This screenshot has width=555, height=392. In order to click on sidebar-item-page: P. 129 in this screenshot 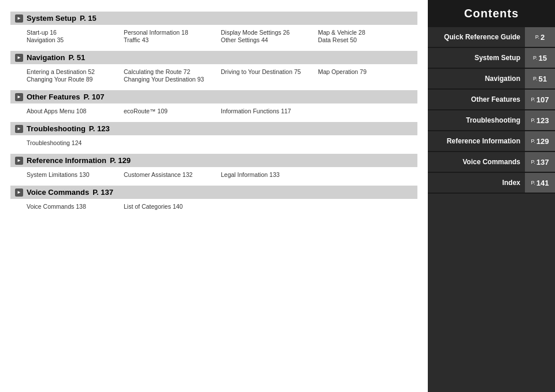, I will do `click(540, 141)`.